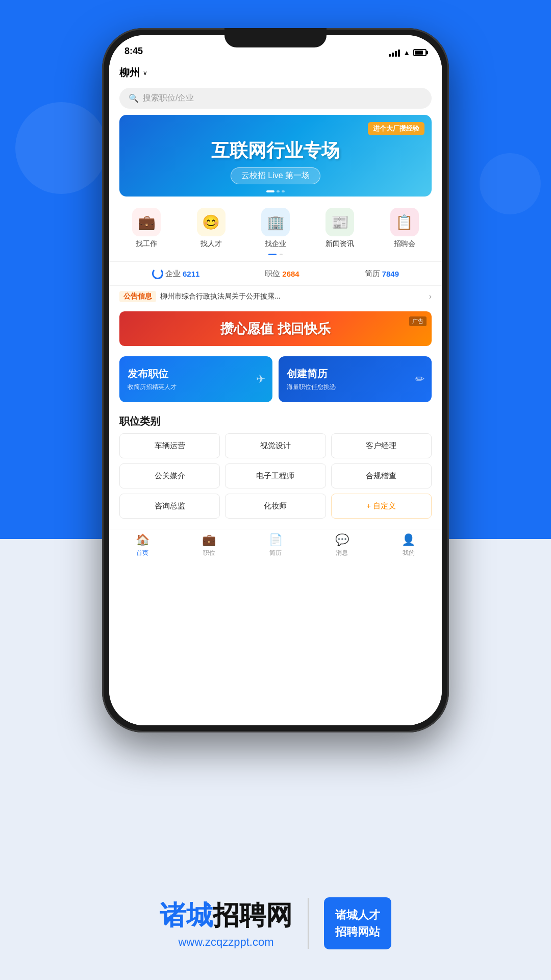  Describe the element at coordinates (276, 244) in the screenshot. I see `nav-label-find-company: 找企业` at that location.